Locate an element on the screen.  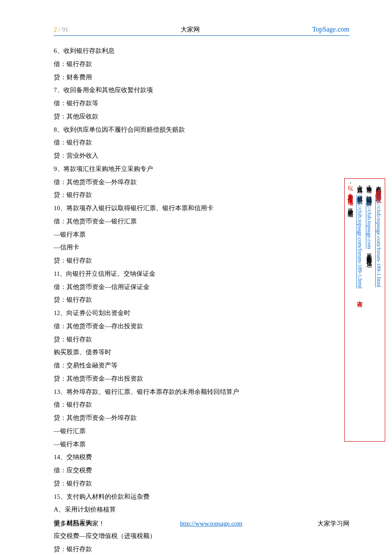
content-line: 贷：其他货币资金—外埠存款 is located at coordinates (202, 418).